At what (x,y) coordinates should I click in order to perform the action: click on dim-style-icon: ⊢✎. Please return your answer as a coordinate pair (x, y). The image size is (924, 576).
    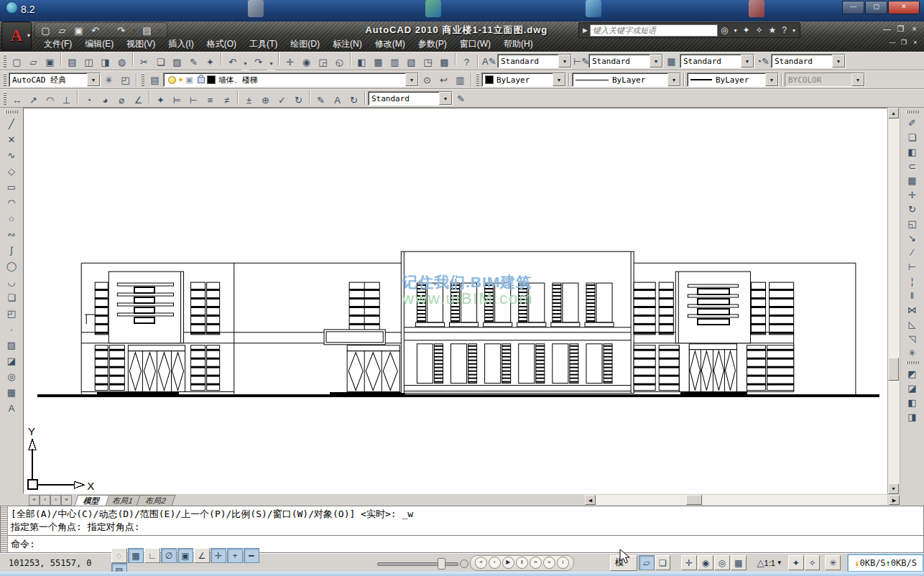
    Looking at the image, I should click on (581, 61).